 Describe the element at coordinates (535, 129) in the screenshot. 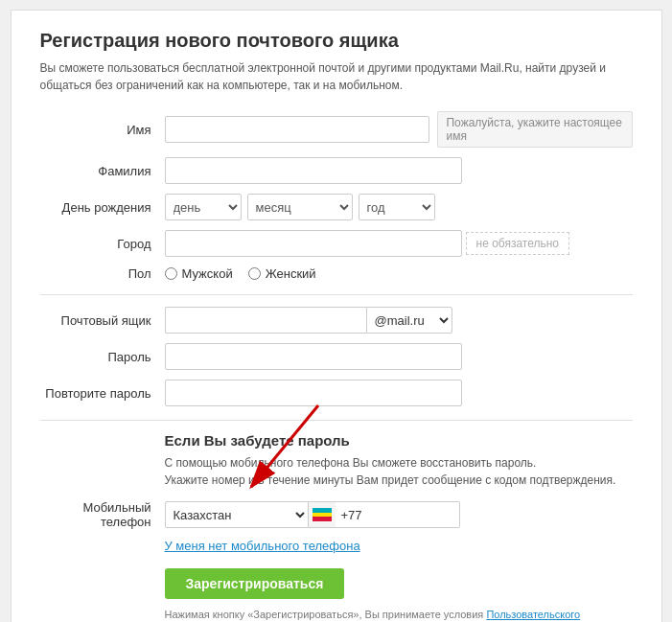

I see `name-hint: Пожалуйста, укажите настоящее имя` at that location.